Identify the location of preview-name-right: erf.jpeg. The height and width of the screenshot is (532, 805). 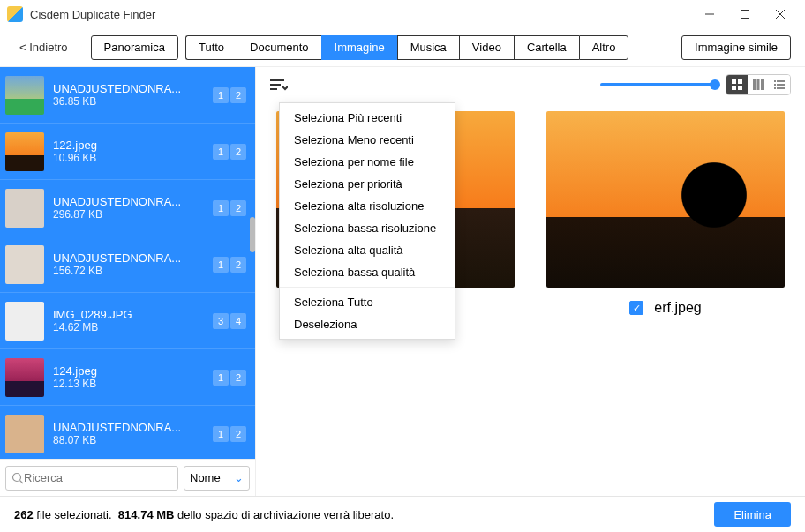
(678, 308).